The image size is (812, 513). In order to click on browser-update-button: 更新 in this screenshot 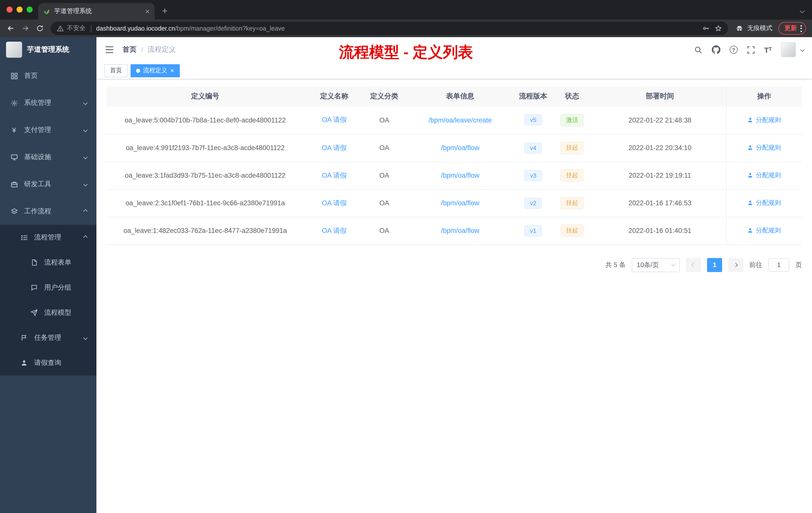, I will do `click(792, 28)`.